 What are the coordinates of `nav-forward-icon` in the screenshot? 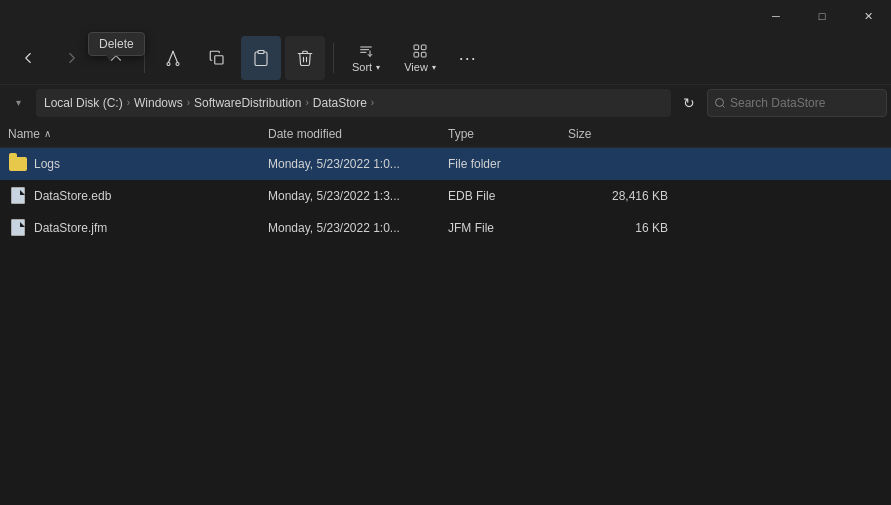 It's located at (72, 58).